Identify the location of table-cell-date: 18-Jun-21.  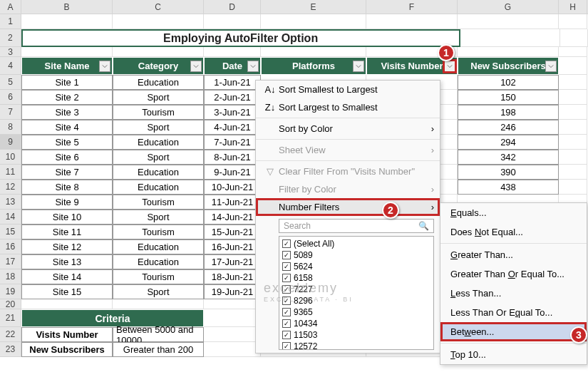
(232, 277).